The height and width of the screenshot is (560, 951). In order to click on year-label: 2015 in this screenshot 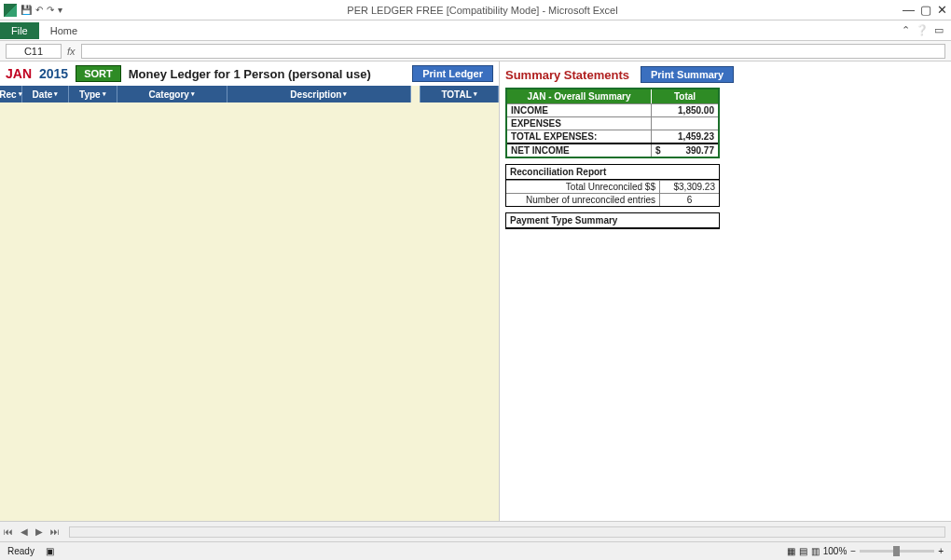, I will do `click(54, 74)`.